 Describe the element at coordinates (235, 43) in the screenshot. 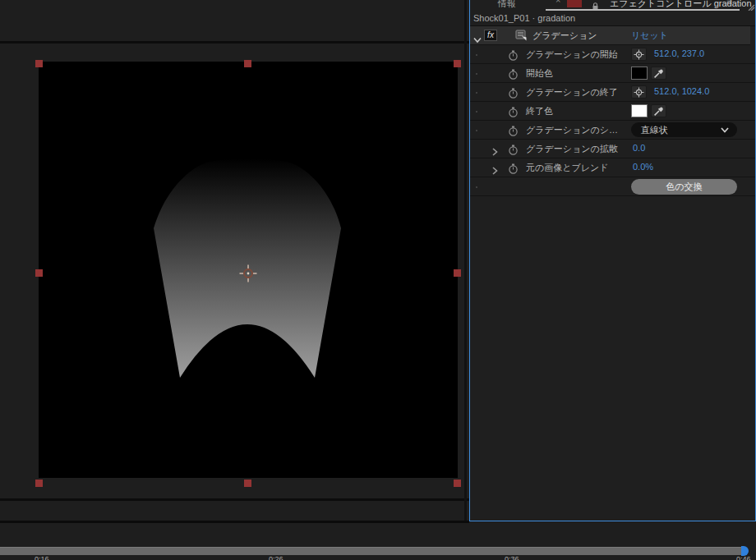

I see `viewer-top-divider` at that location.